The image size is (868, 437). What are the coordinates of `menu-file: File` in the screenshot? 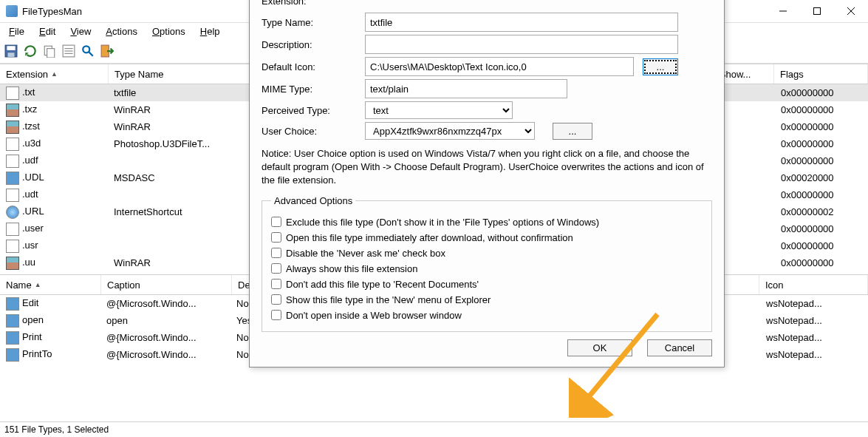 It's located at (16, 31).